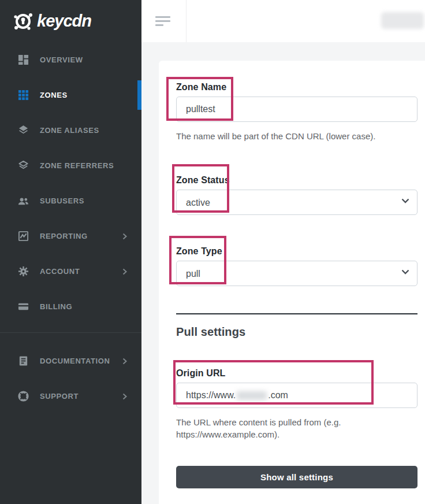 Image resolution: width=425 pixels, height=504 pixels. Describe the element at coordinates (297, 195) in the screenshot. I see `zone-status-group: Zone Status active` at that location.